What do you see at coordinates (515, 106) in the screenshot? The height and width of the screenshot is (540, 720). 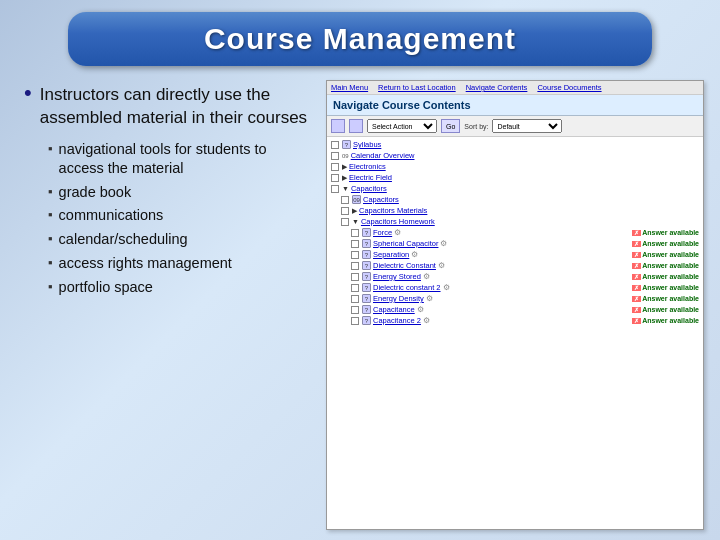 I see `content-header: Navigate Course Contents` at bounding box center [515, 106].